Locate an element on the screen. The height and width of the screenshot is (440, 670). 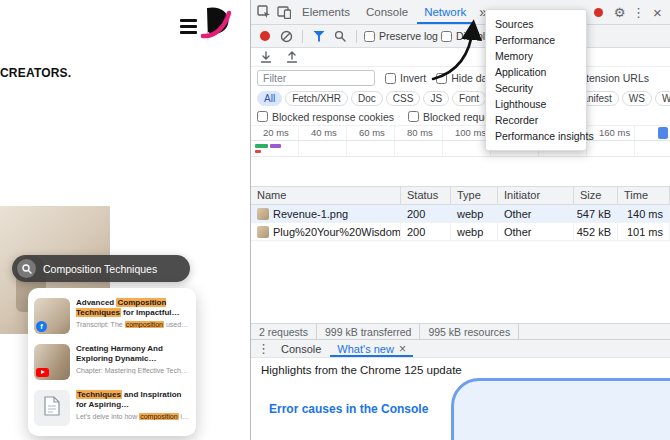
menu-item-performance-insights: Performance insights is located at coordinates (536, 136).